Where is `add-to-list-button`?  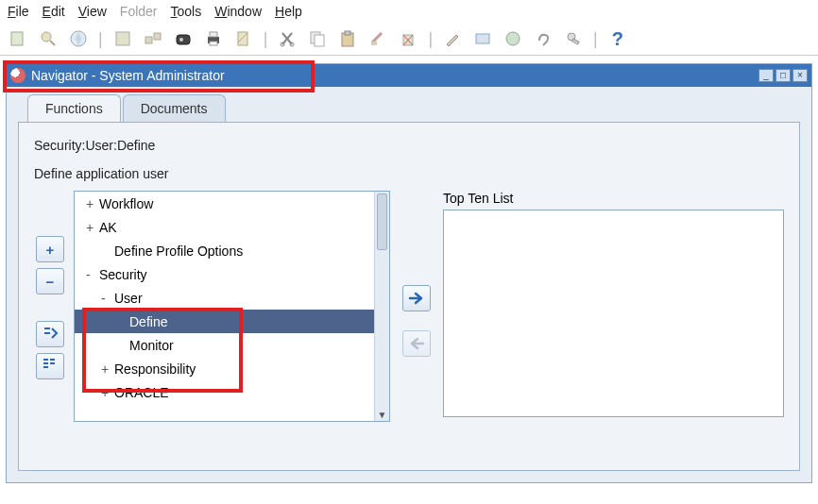
add-to-list-button is located at coordinates (417, 298).